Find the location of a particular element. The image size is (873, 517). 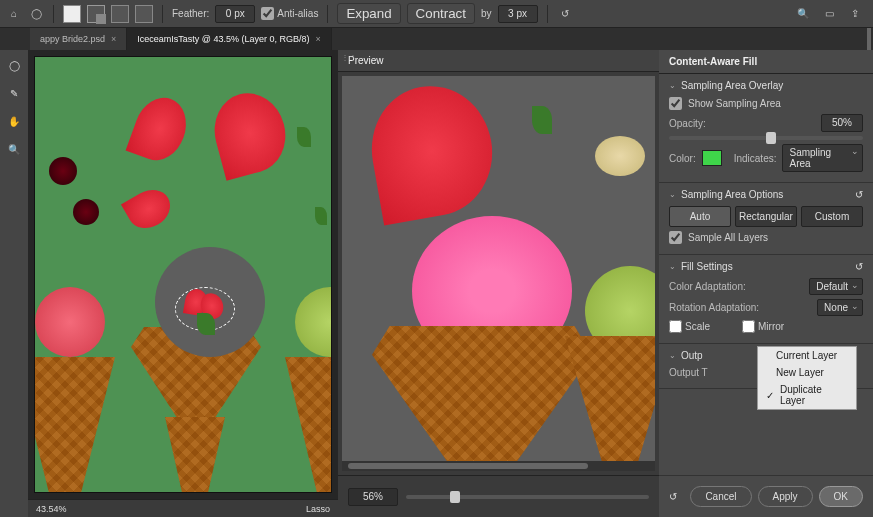

expand-button: Expand is located at coordinates (368, 14).